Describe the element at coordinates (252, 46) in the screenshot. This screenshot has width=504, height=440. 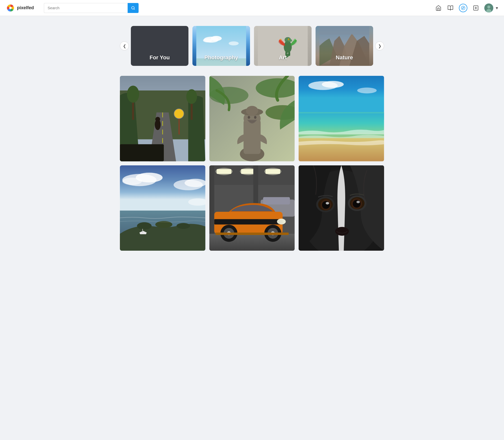
I see `carousel-items: For You` at that location.